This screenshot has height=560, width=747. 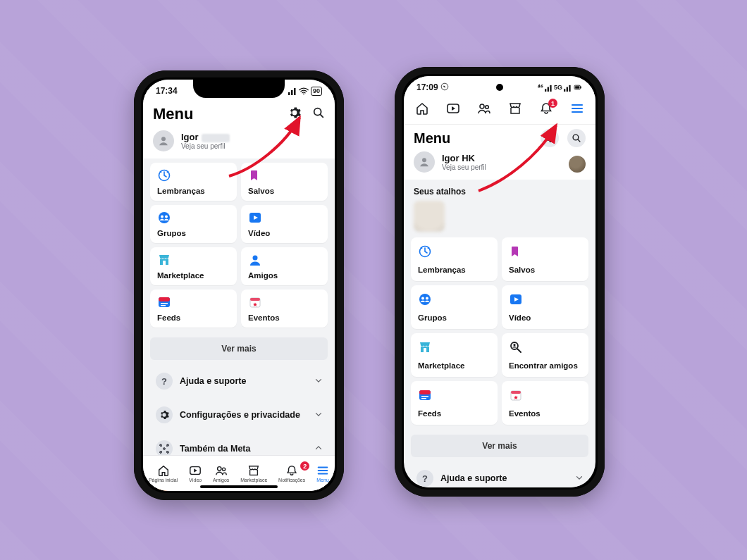 I want to click on row-settings-privacy: Configurações e privacidade, so click(x=239, y=415).